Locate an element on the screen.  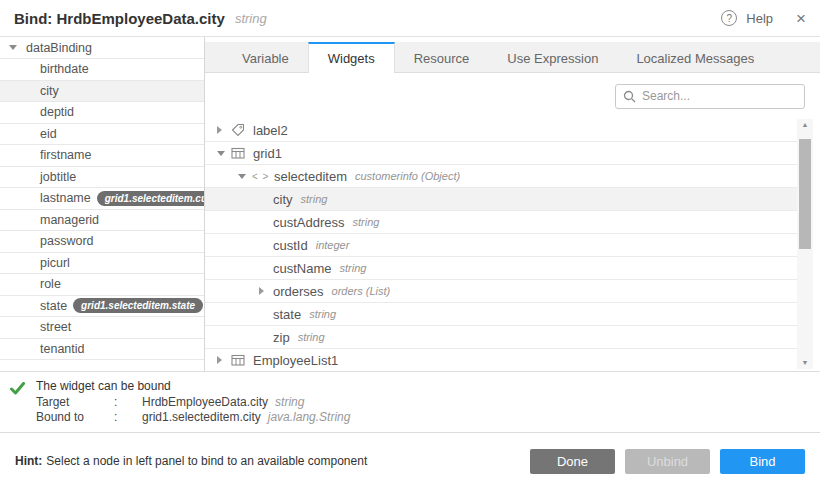
sidebar-item-label: street is located at coordinates (56, 327).